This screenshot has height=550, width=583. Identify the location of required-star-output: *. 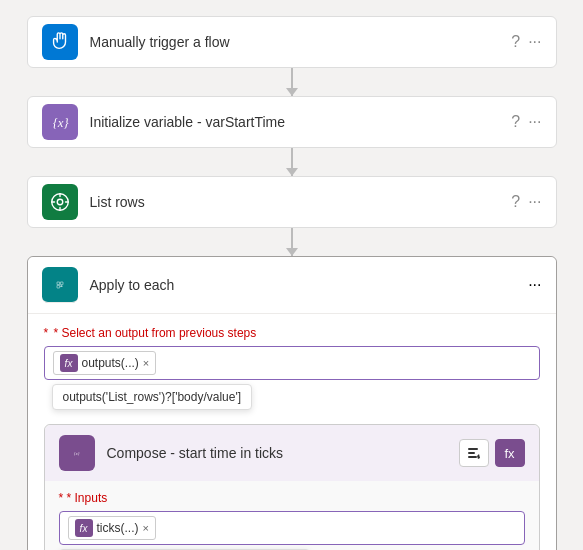
(46, 333).